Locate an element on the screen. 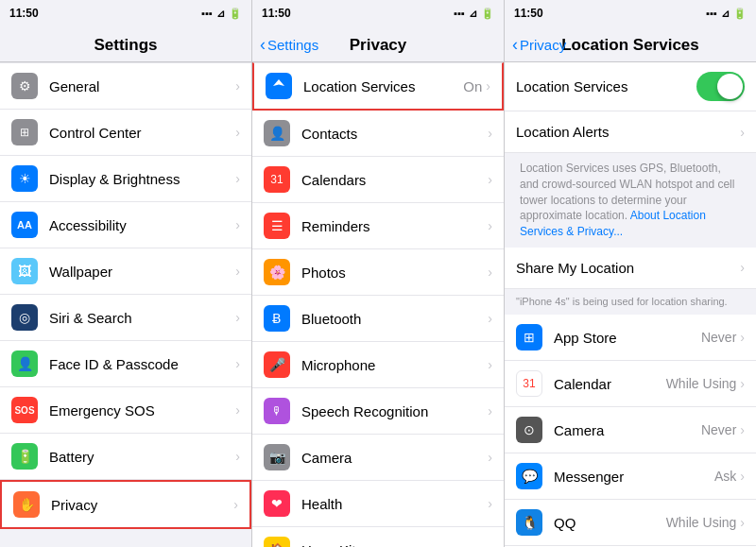 The height and width of the screenshot is (547, 756). status-bars: 11:50 ▪▪▪ ⊿ 🔋 11:50 ▪▪▪ ⊿ 🔋 11:50 ▪▪▪ ⊿ … is located at coordinates (378, 13).